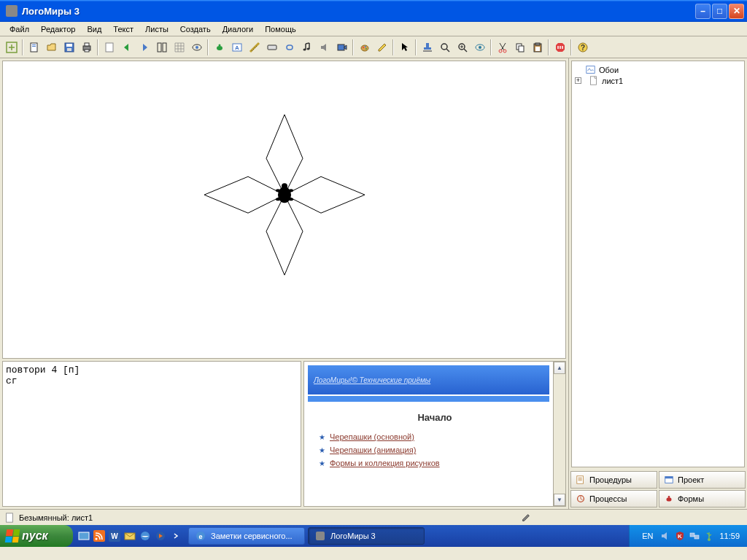  I want to click on new-icon, so click(34, 47).